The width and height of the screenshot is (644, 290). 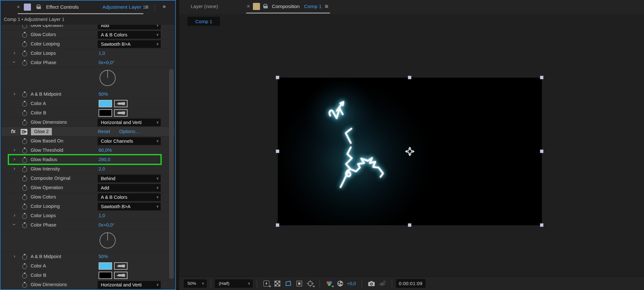 What do you see at coordinates (124, 7) in the screenshot?
I see `panel-title-target: Adjustment Layer 1` at bounding box center [124, 7].